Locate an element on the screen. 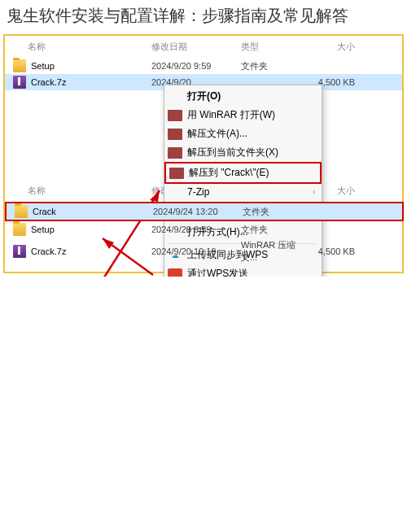  menu-extract-here: 解压到当前文件夹(X) is located at coordinates (243, 153).